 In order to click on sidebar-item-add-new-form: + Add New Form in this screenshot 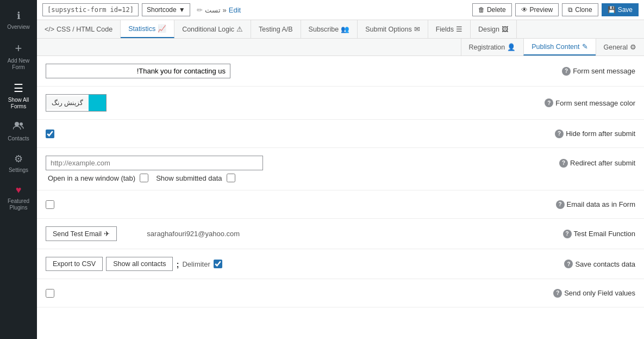, I will do `click(18, 56)`.